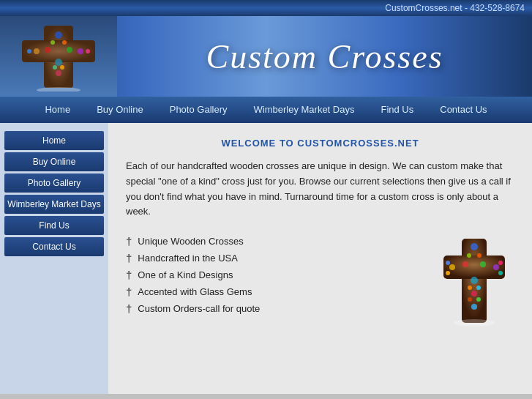 The height and width of the screenshot is (399, 532). Describe the element at coordinates (304, 110) in the screenshot. I see `nav-wimberley: Wimberley Market Days` at that location.